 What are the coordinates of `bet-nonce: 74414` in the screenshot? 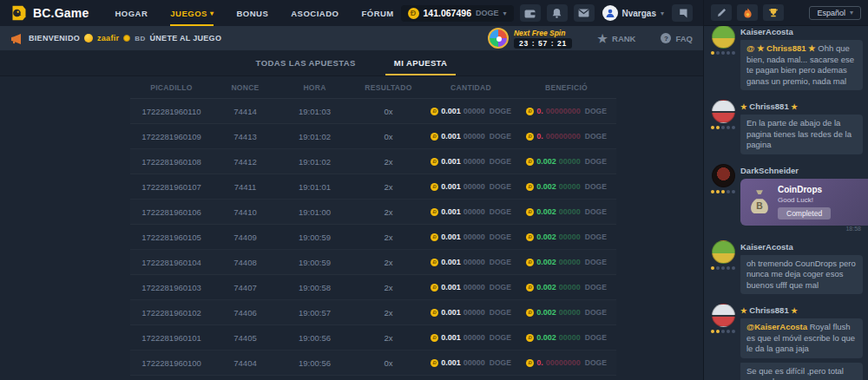 It's located at (245, 111).